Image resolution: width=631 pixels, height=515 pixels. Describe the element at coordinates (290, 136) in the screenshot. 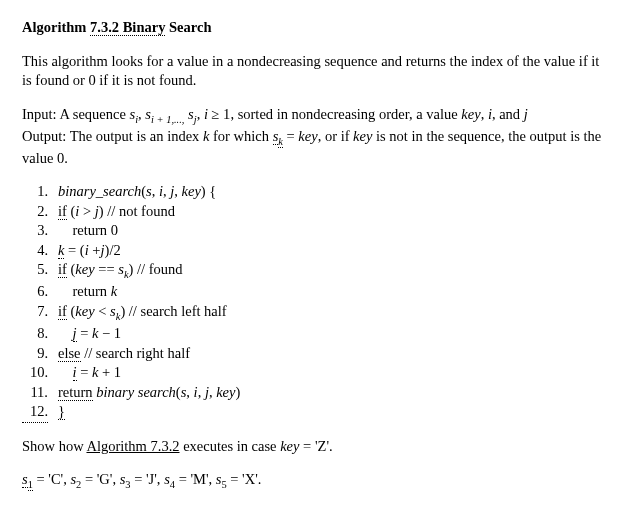

I see `eq1: =` at that location.